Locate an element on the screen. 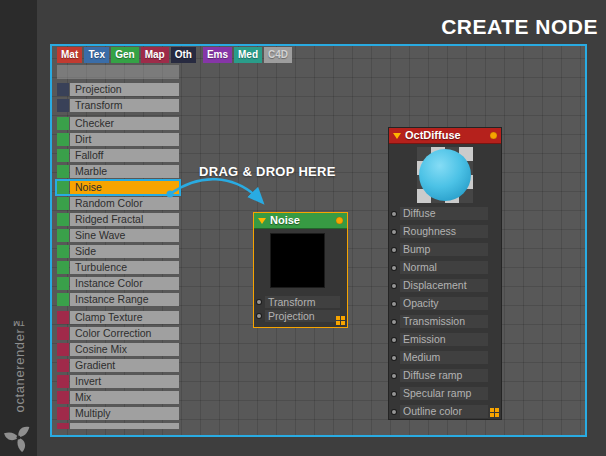  octanerender-logo-text: octanerender™ is located at coordinates (18, 362).